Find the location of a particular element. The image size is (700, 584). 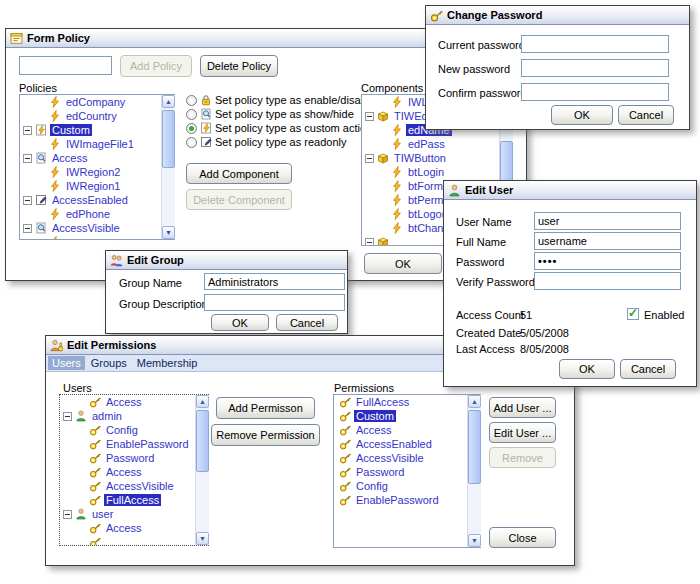

confirm-password-input is located at coordinates (595, 92).